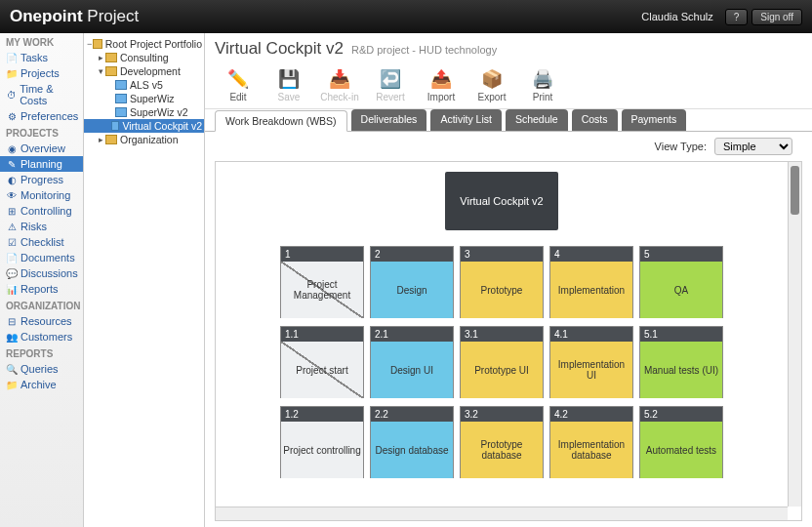 This screenshot has height=527, width=812. What do you see at coordinates (502, 334) in the screenshot?
I see `wbs-node-number: 3.1` at bounding box center [502, 334].